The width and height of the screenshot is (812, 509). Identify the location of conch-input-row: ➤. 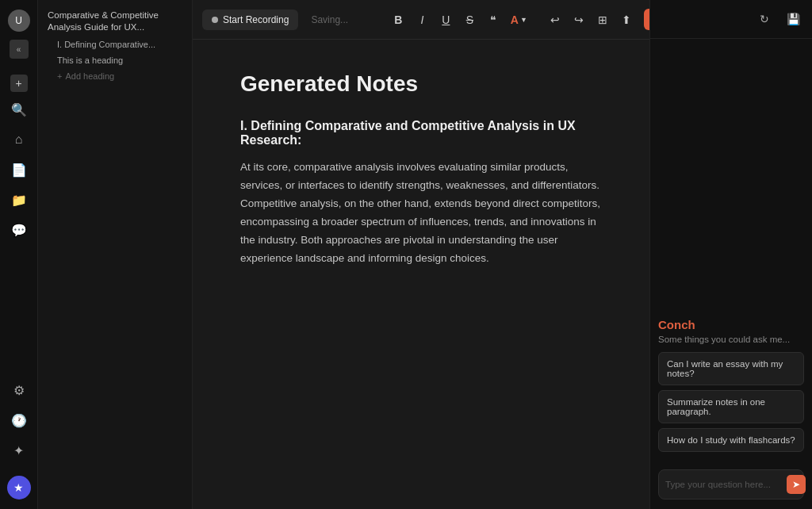
(731, 484).